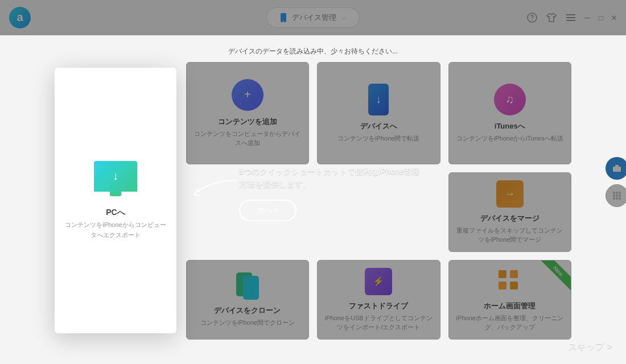 This screenshot has height=364, width=626. What do you see at coordinates (116, 176) in the screenshot?
I see `monitor-icon: ↓` at bounding box center [116, 176].